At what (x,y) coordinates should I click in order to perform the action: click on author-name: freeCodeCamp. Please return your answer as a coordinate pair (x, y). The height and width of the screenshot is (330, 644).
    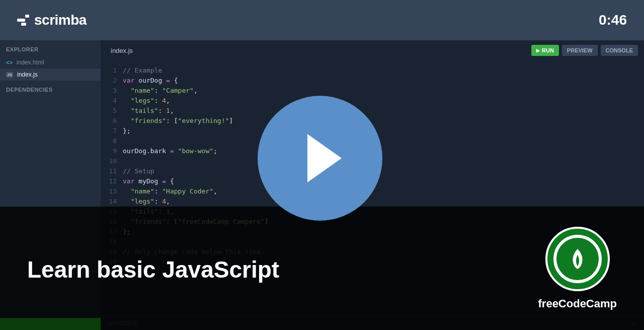
    Looking at the image, I should click on (578, 304).